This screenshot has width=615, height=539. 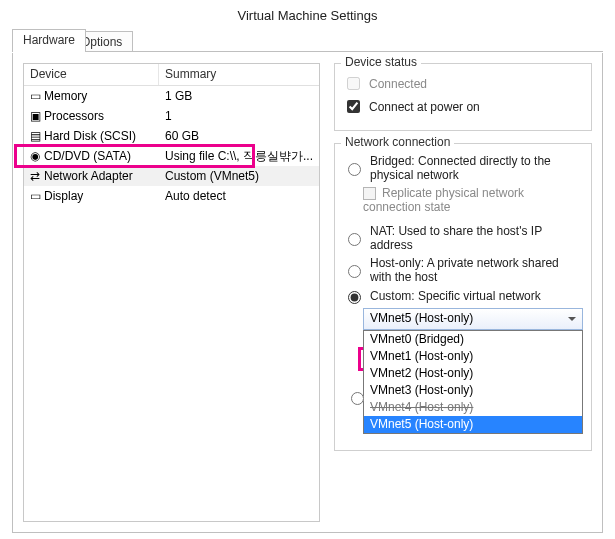 What do you see at coordinates (381, 62) in the screenshot?
I see `device-status-legend: Device status` at bounding box center [381, 62].